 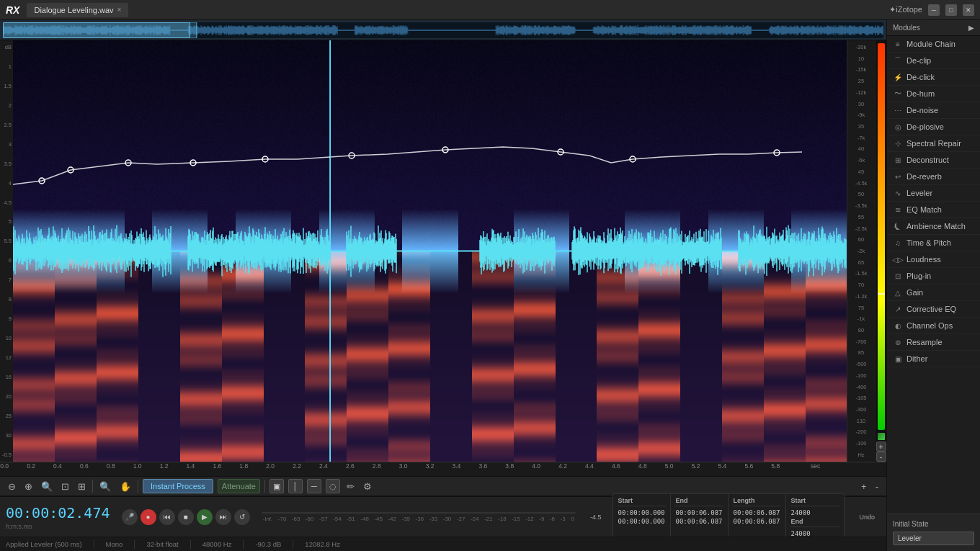 I want to click on select-tool-rect: ▣, so click(x=277, y=486).